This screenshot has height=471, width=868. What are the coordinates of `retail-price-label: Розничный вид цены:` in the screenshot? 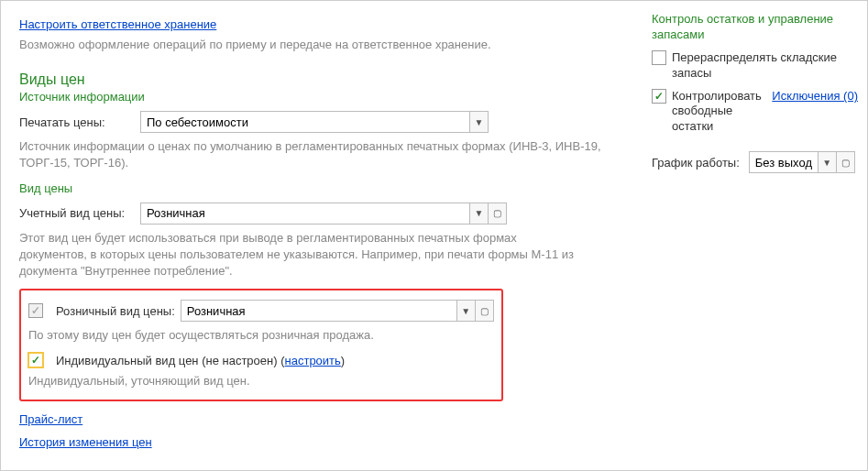 It's located at (115, 312).